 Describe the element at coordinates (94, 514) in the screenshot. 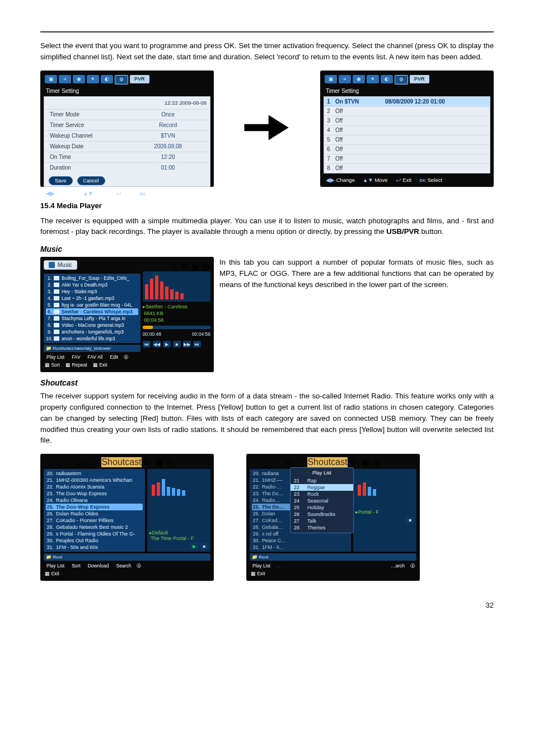

I see `station-item: 26.Dolan Radio Oldes` at that location.